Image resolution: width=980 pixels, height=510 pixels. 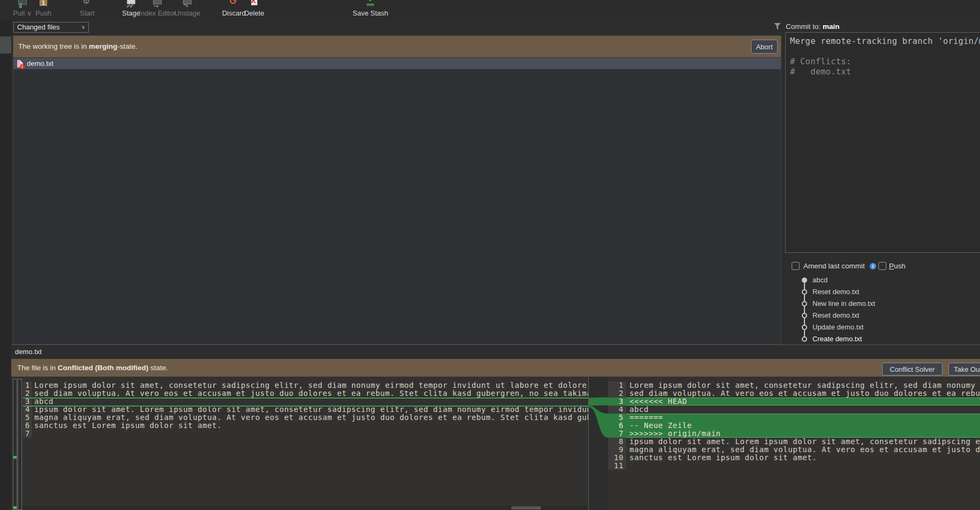 What do you see at coordinates (794, 441) in the screenshot?
I see `code-line: 8 ipsum dolor sit amet. Lorem ipsum dolo…` at bounding box center [794, 441].